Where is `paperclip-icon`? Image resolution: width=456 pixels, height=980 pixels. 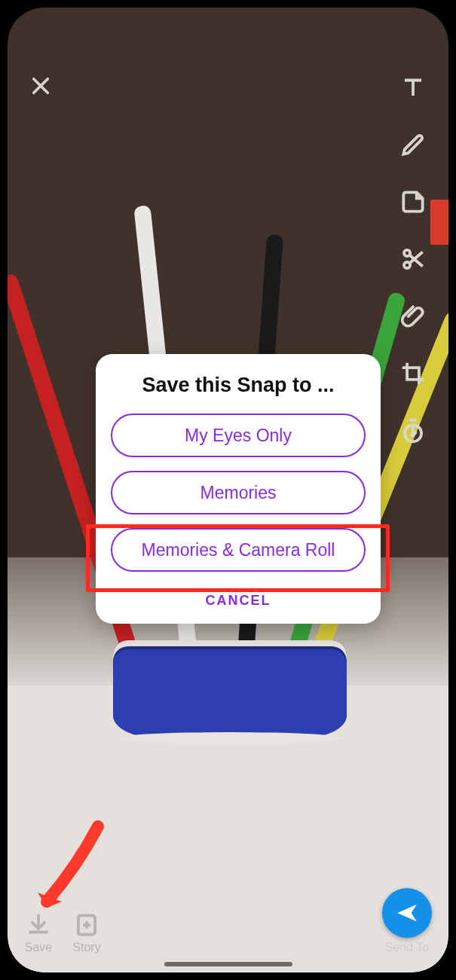 paperclip-icon is located at coordinates (413, 316).